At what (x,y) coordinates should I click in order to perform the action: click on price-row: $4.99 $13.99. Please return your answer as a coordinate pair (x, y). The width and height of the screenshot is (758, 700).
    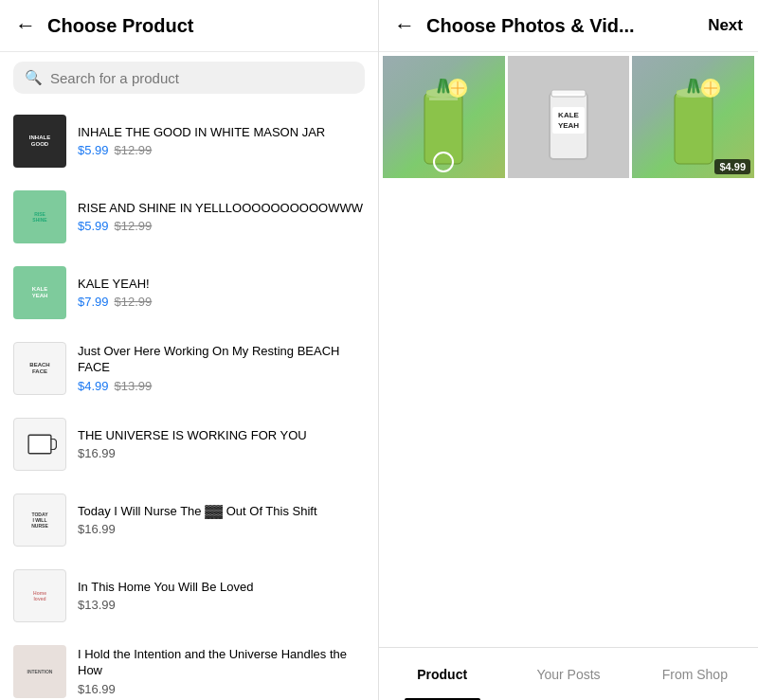
    Looking at the image, I should click on (222, 386).